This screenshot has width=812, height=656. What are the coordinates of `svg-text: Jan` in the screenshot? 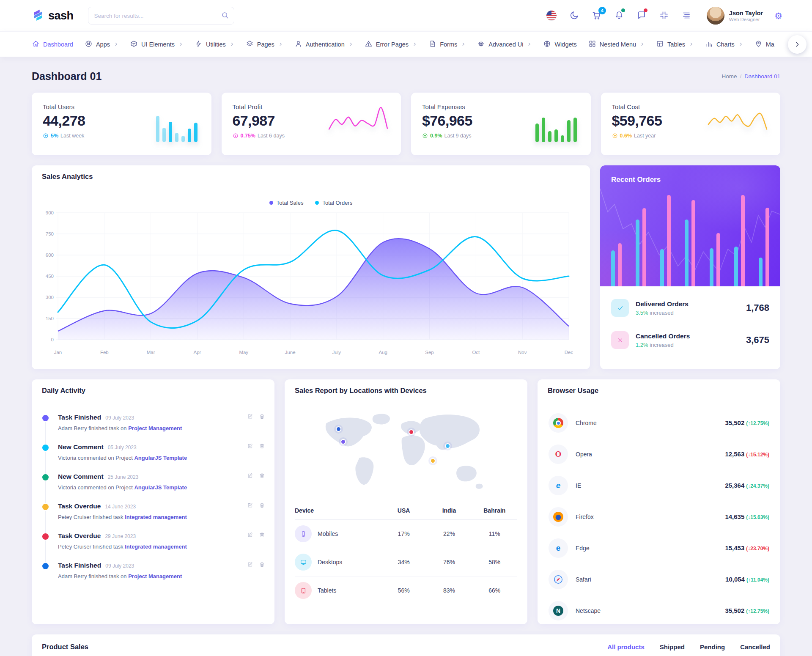 It's located at (58, 352).